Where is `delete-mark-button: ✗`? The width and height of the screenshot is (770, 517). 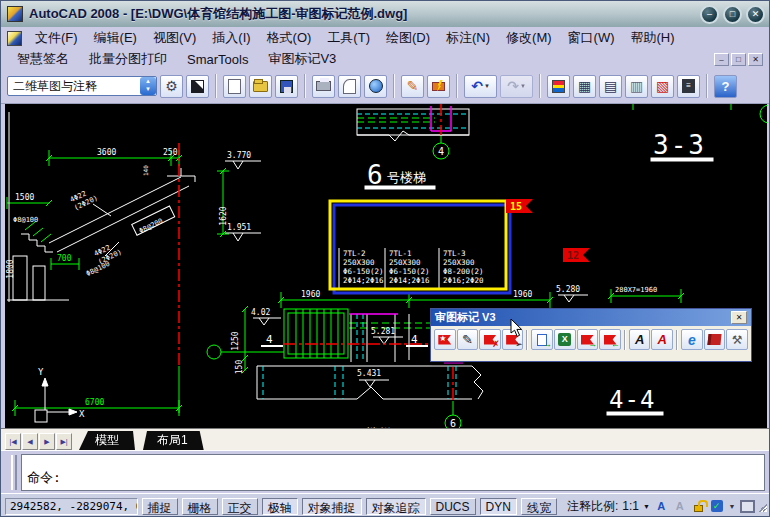
delete-mark-button: ✗ is located at coordinates (490, 340).